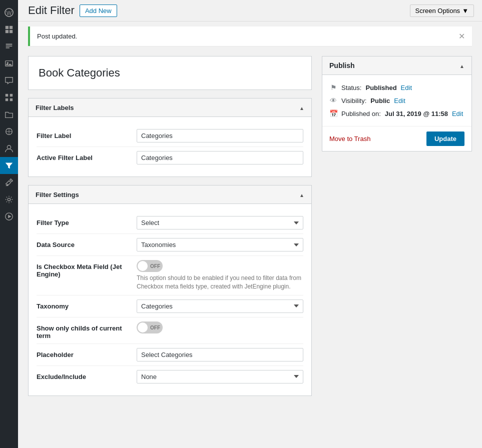 This screenshot has height=448, width=482. Describe the element at coordinates (87, 156) in the screenshot. I see `active-filter-label-label: Active Filter Label` at that location.